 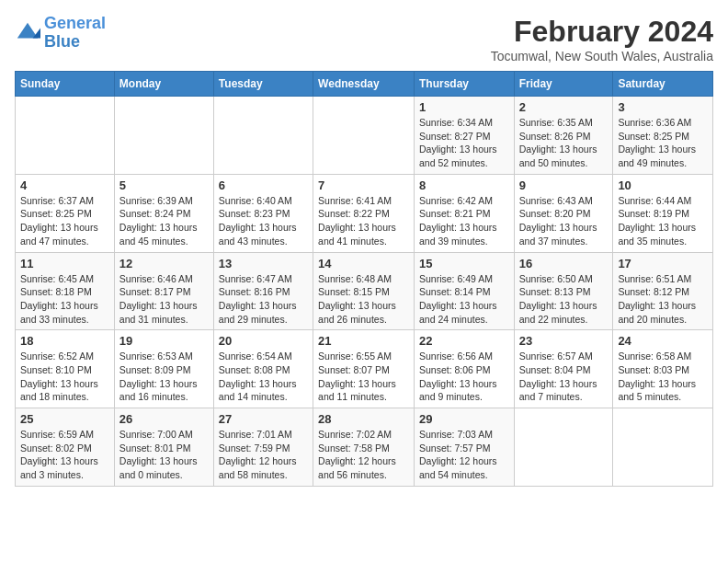 What do you see at coordinates (263, 454) in the screenshot?
I see `day-info: Sunrise: 7:01 AM Sunset: 7:59 PM Dayligh…` at bounding box center [263, 454].